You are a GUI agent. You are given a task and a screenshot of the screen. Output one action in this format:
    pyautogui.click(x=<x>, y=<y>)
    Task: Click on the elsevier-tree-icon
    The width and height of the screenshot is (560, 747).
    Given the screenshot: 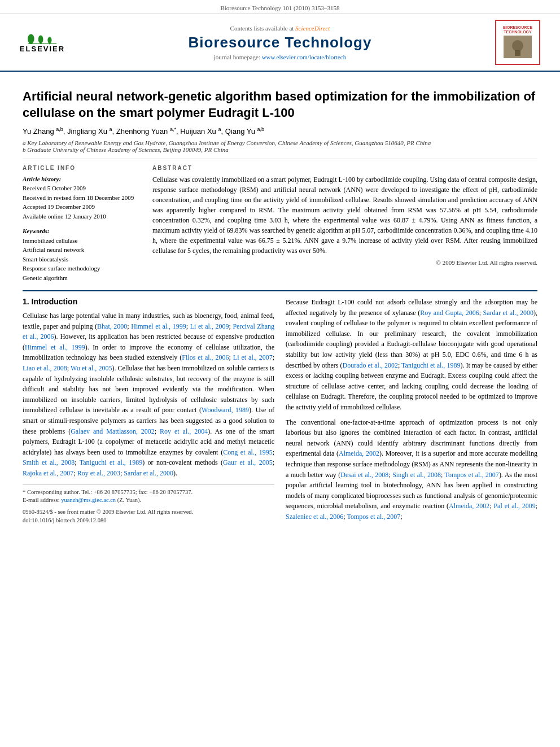 What is the action you would take?
    pyautogui.click(x=42, y=38)
    